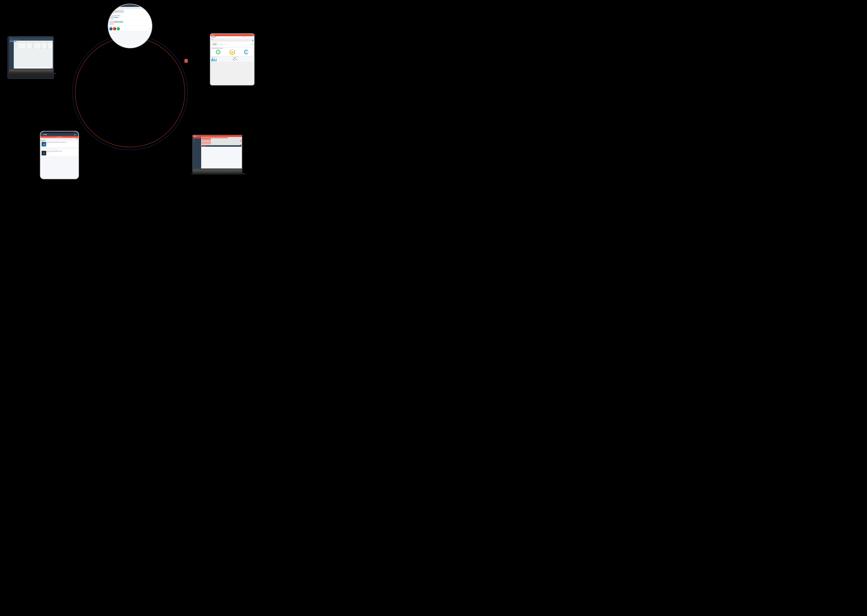 The width and height of the screenshot is (867, 616). I want to click on br-sidebar: Home Meetings Documents Members Settings, so click(197, 152).